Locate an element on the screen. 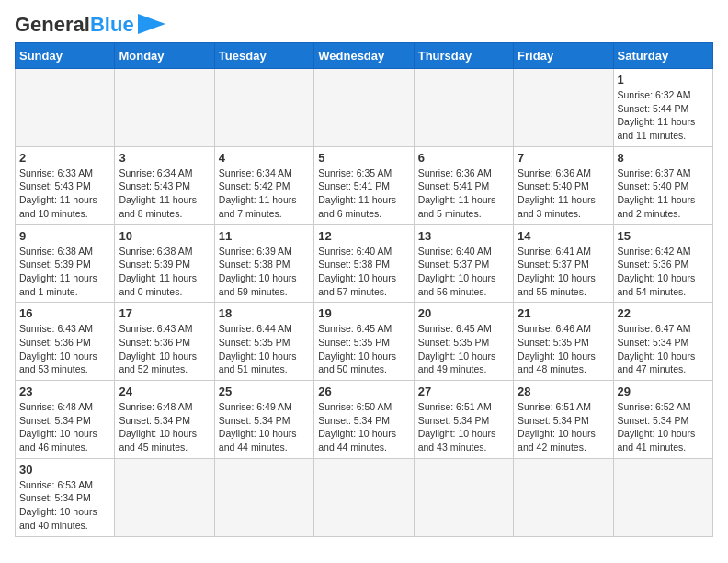 Image resolution: width=728 pixels, height=563 pixels. day-number: 27 is located at coordinates (463, 392).